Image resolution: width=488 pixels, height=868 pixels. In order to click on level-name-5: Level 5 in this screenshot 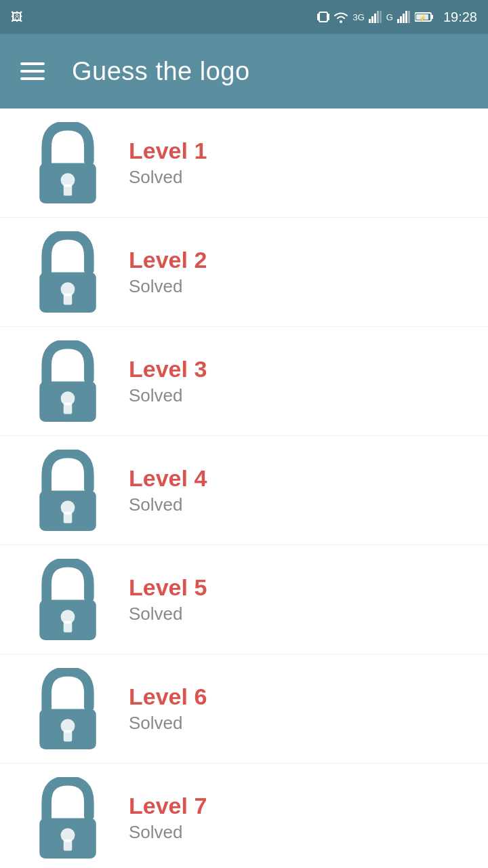, I will do `click(168, 587)`.